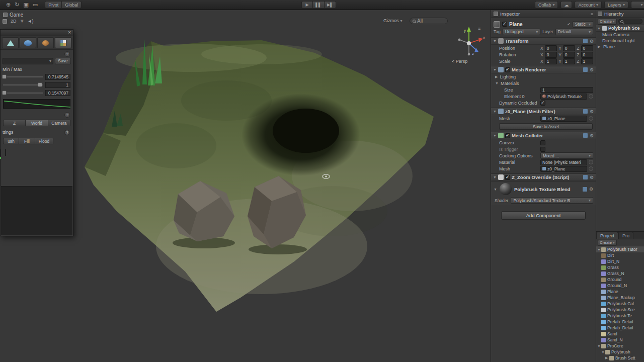  What do you see at coordinates (63, 43) in the screenshot?
I see `texture-mode-tab` at bounding box center [63, 43].